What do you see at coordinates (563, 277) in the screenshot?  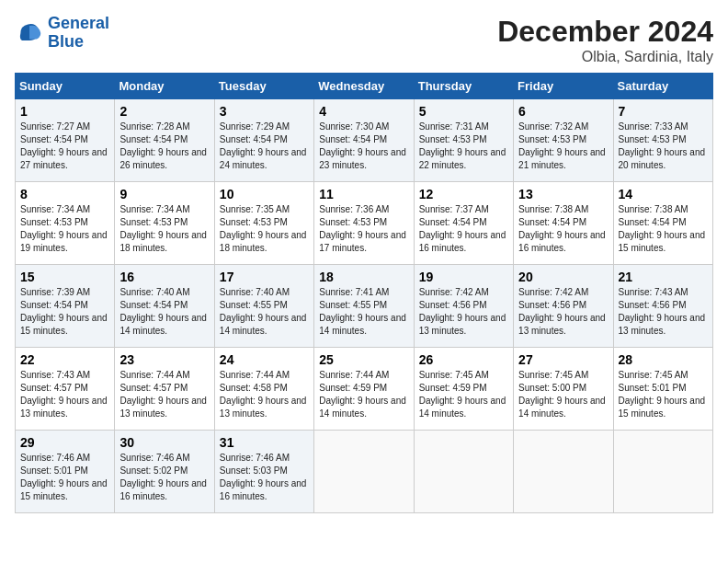 I see `day-number: 20` at bounding box center [563, 277].